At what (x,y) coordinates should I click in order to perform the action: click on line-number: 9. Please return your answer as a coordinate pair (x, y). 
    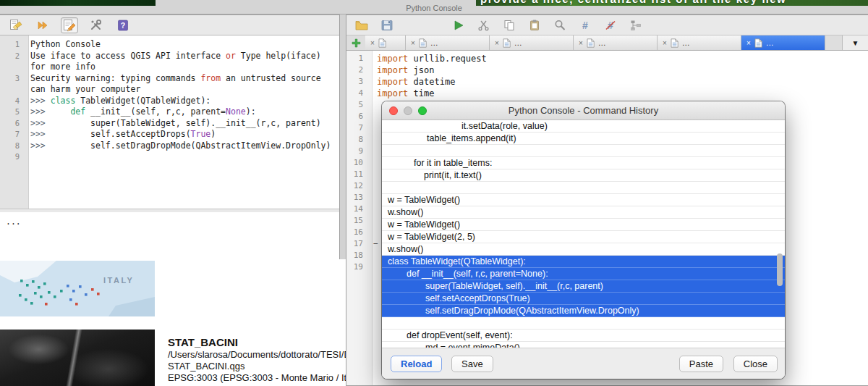
    Looking at the image, I should click on (357, 151).